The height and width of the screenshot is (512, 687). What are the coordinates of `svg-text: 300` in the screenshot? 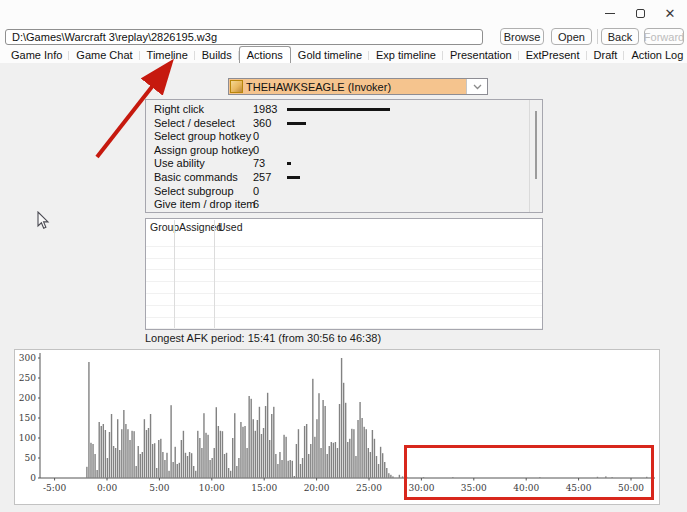 It's located at (28, 358).